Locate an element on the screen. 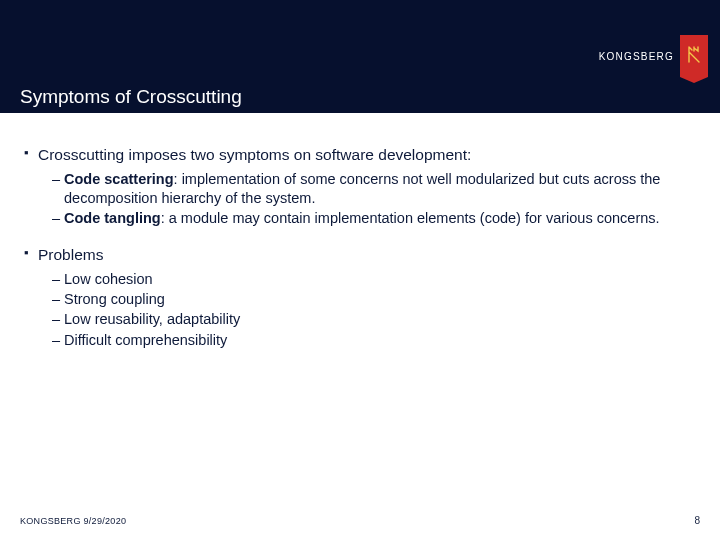 This screenshot has width=720, height=540. slide-title: Symptoms of Crosscutting is located at coordinates (131, 97).